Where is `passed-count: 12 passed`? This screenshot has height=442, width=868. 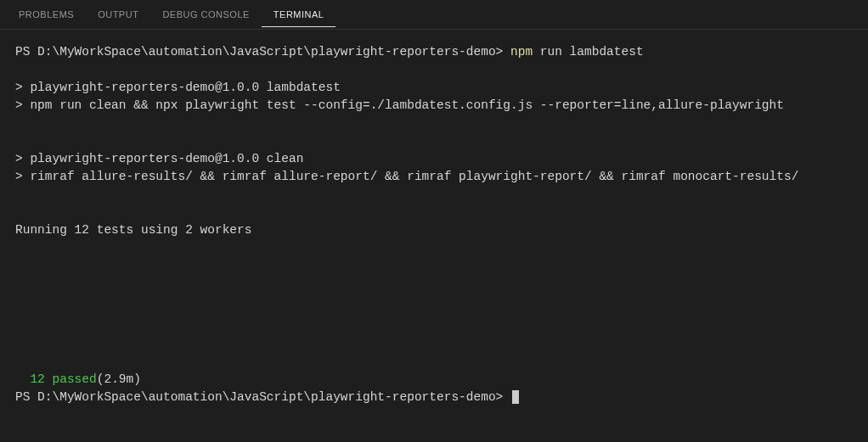
passed-count: 12 passed is located at coordinates (63, 380).